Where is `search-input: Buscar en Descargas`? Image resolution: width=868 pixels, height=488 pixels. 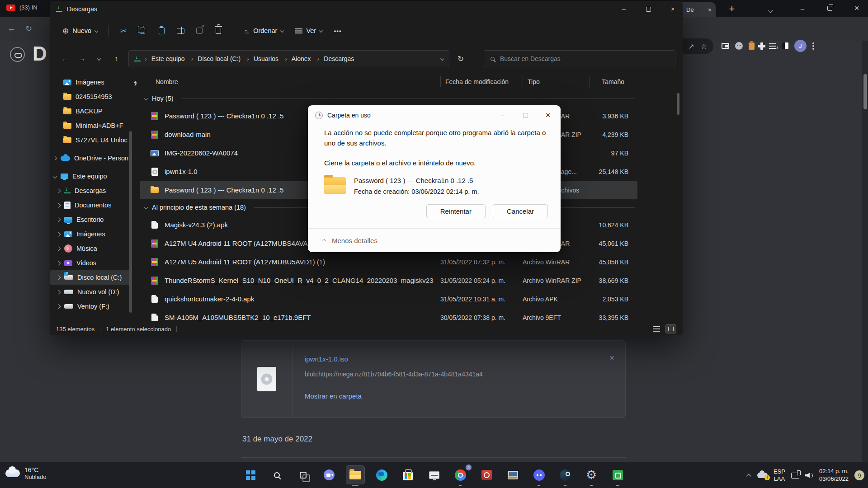 search-input: Buscar en Descargas is located at coordinates (580, 59).